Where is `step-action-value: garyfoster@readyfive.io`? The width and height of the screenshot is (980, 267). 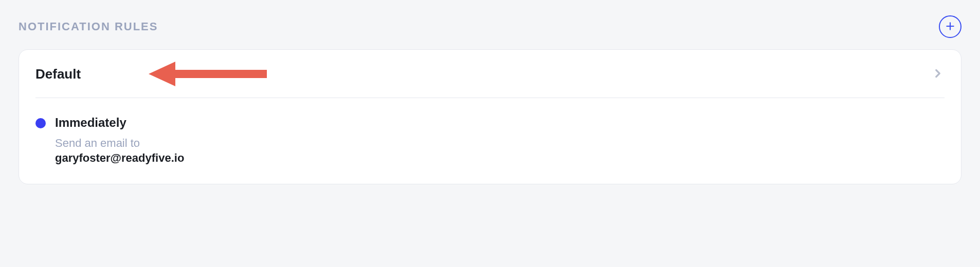 step-action-value: garyfoster@readyfive.io is located at coordinates (119, 158).